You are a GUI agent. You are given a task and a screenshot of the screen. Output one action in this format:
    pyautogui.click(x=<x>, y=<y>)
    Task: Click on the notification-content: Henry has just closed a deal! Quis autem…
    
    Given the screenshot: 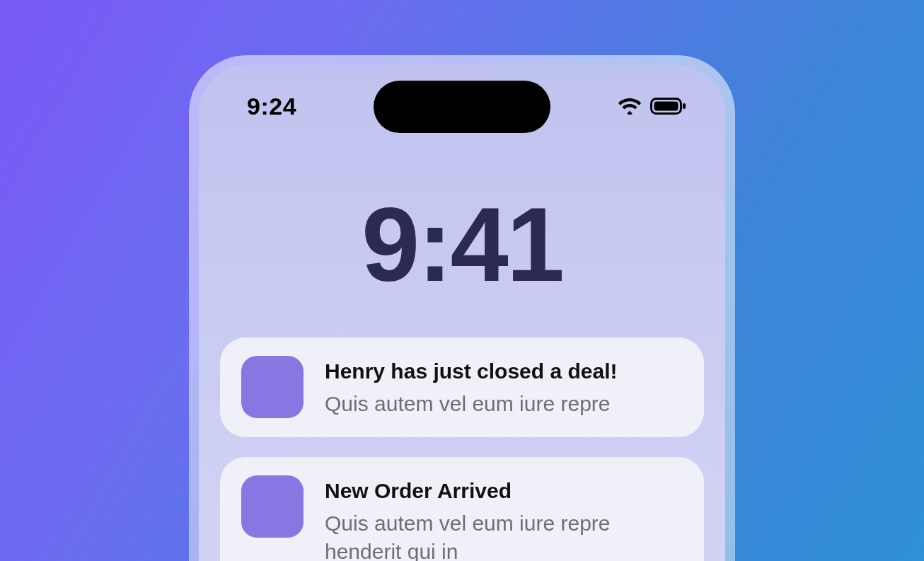 What is the action you would take?
    pyautogui.click(x=471, y=388)
    